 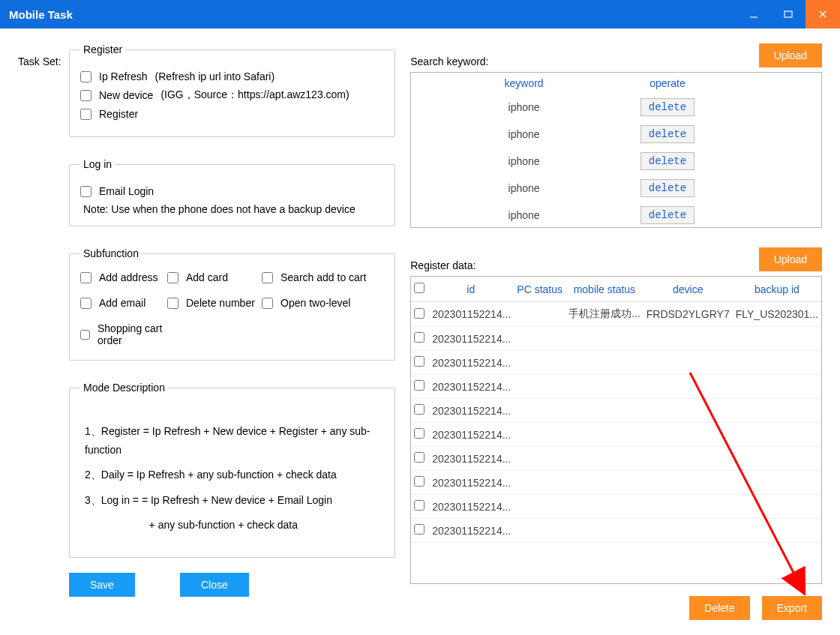 What do you see at coordinates (214, 585) in the screenshot?
I see `close-dialog-button: Close` at bounding box center [214, 585].